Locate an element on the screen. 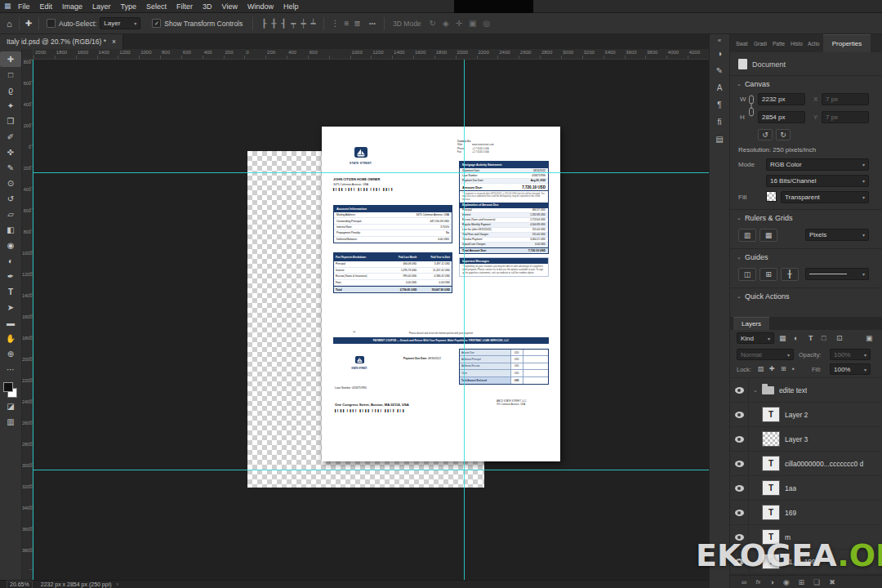 The width and height of the screenshot is (882, 588). align-bottom-icon: ┷ is located at coordinates (313, 23).